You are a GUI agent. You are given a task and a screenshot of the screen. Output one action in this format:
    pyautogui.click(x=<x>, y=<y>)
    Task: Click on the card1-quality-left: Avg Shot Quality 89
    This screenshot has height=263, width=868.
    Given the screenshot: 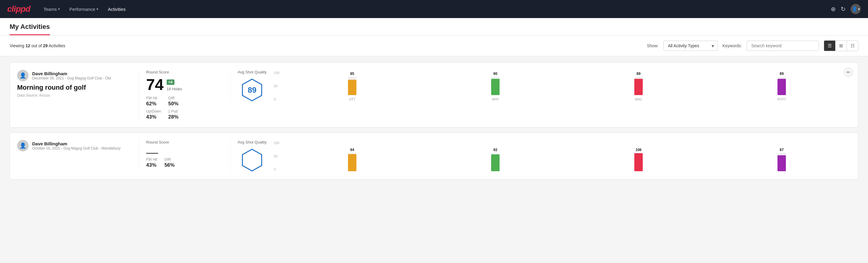 What is the action you would take?
    pyautogui.click(x=252, y=86)
    